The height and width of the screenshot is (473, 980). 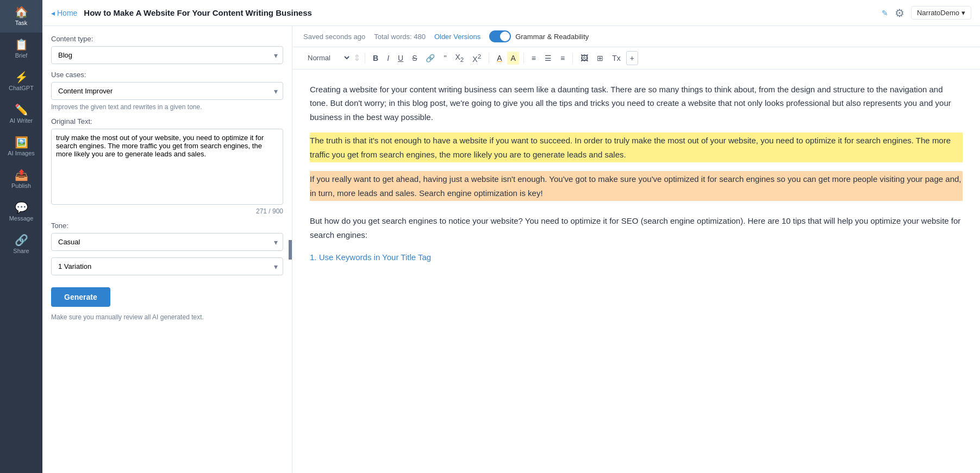 What do you see at coordinates (636, 186) in the screenshot?
I see `paragraph-3-text: If you really want to get ahead, having …` at bounding box center [636, 186].